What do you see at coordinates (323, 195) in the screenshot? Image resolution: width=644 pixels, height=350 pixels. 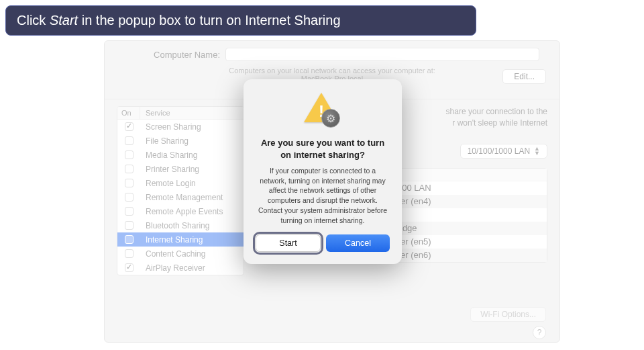 I see `dialog-body: If your computer is connected to a netwo…` at bounding box center [323, 195].